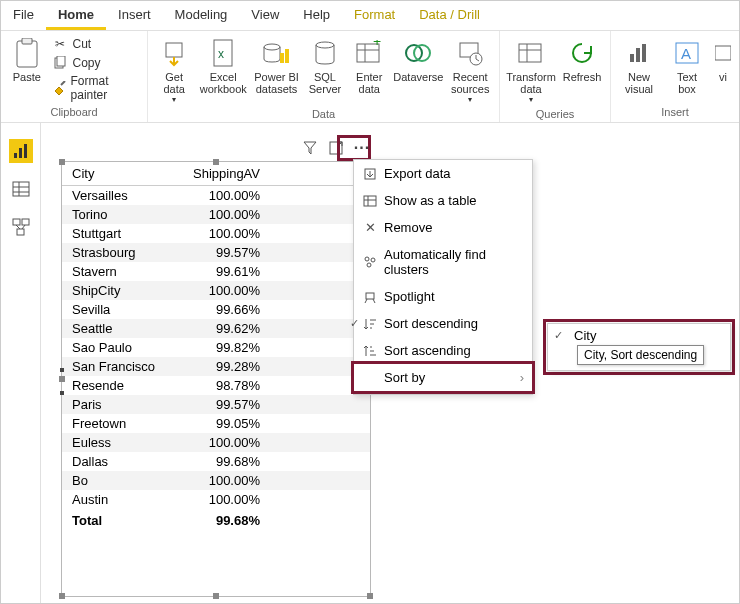  Describe the element at coordinates (96, 63) in the screenshot. I see `copy-button: Copy` at that location.